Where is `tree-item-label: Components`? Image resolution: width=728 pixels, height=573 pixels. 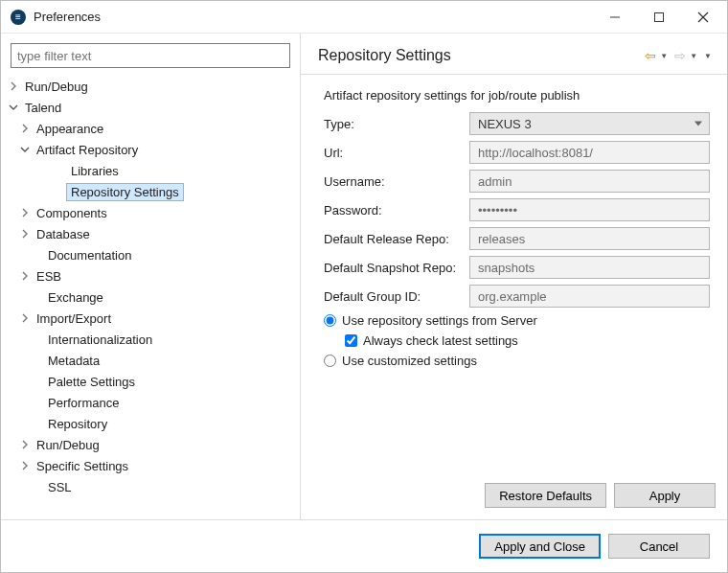 tree-item-label: Components is located at coordinates (72, 213).